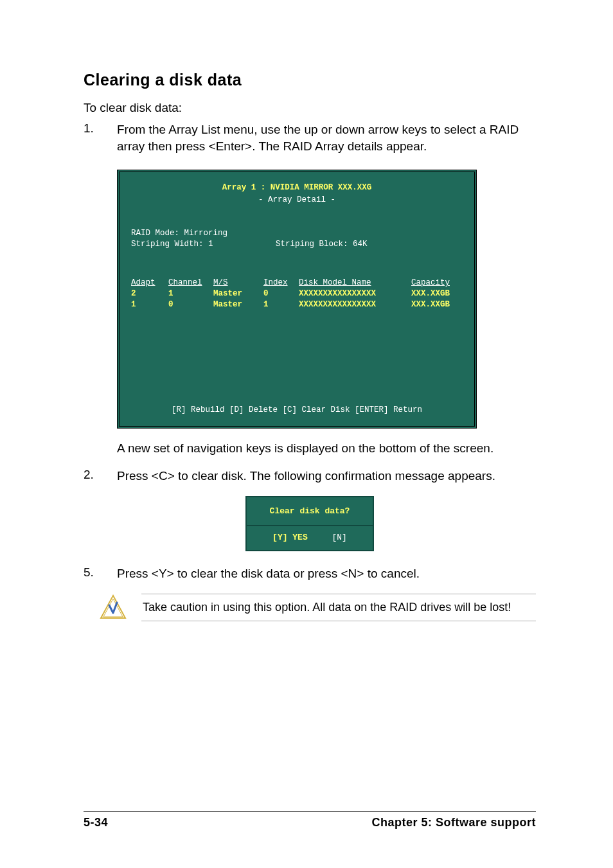  Describe the element at coordinates (310, 511) in the screenshot. I see `confirm-question: Clear disk data?` at that location.